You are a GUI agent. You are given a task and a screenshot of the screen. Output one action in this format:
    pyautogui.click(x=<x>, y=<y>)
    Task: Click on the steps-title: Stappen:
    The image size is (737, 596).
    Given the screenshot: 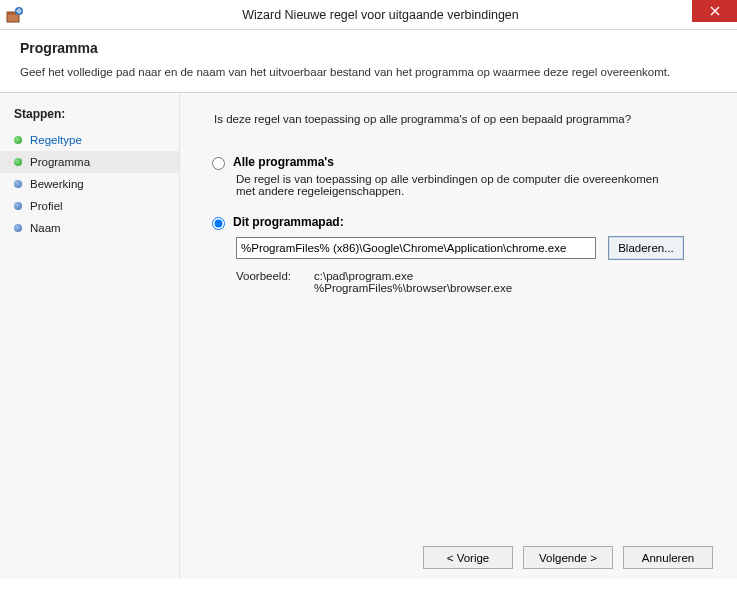 What is the action you would take?
    pyautogui.click(x=90, y=116)
    